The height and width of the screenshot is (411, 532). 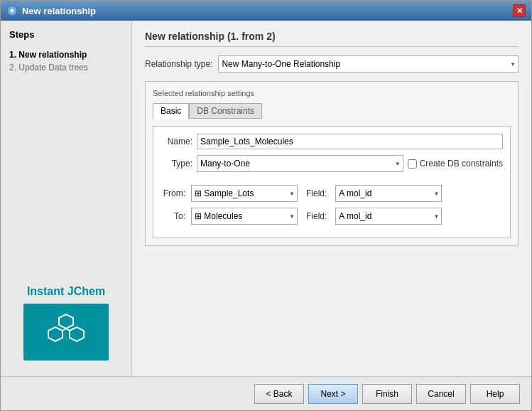 What do you see at coordinates (173, 216) in the screenshot?
I see `to-label: To:` at bounding box center [173, 216].